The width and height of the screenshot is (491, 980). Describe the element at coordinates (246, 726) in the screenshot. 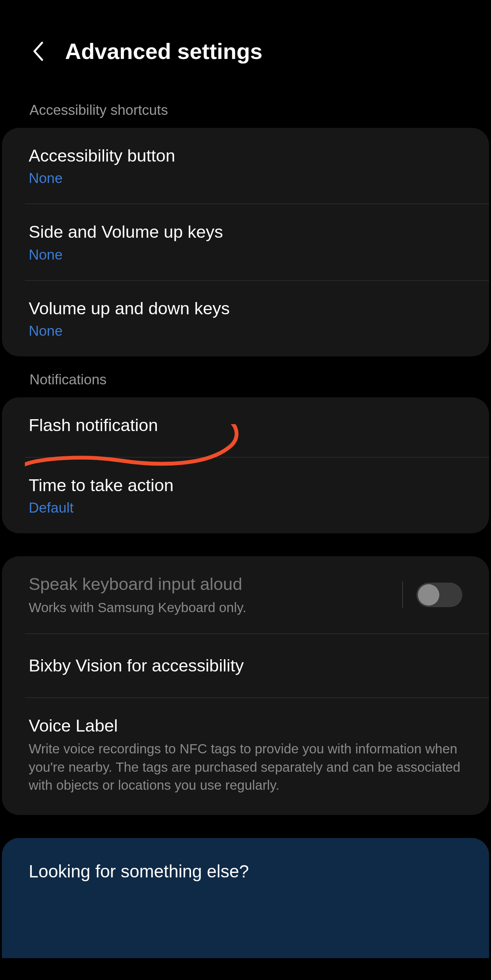

I see `row-title: Voice Label` at that location.